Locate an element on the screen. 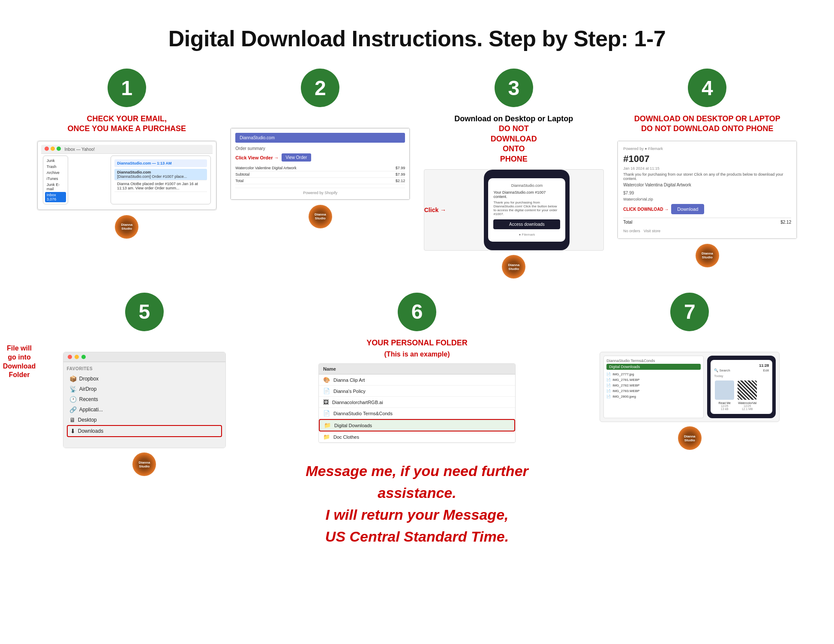 This screenshot has width=834, height=644. order-row-3: Total$2.12 is located at coordinates (320, 181).